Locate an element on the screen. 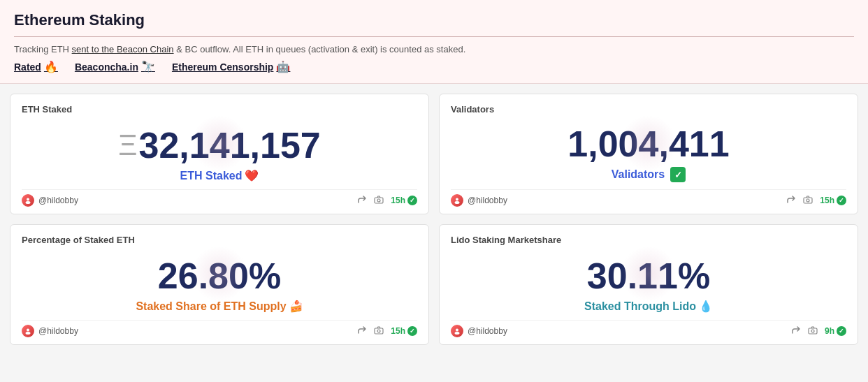  eth-staked-actions: 15h ✓ is located at coordinates (387, 201).